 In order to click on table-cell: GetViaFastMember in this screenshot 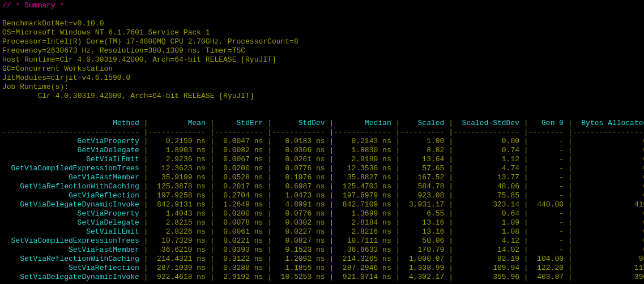, I will do `click(71, 178)`.